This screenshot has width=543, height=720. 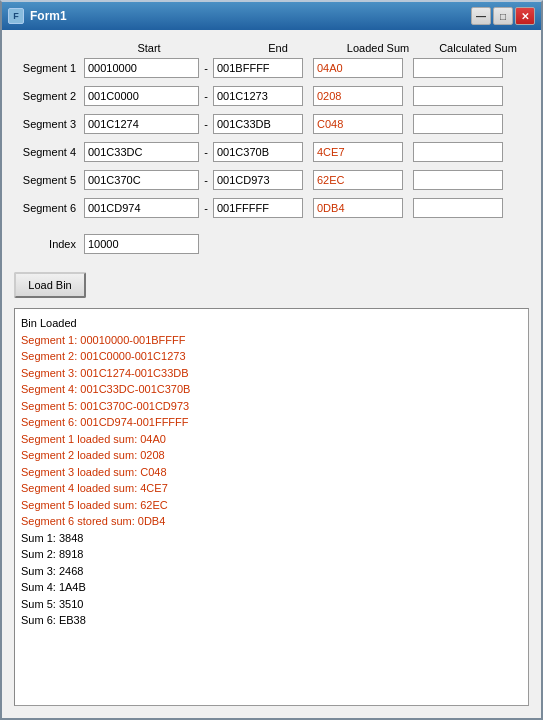 What do you see at coordinates (272, 96) in the screenshot?
I see `segment-row-2: Segment 2 -` at bounding box center [272, 96].